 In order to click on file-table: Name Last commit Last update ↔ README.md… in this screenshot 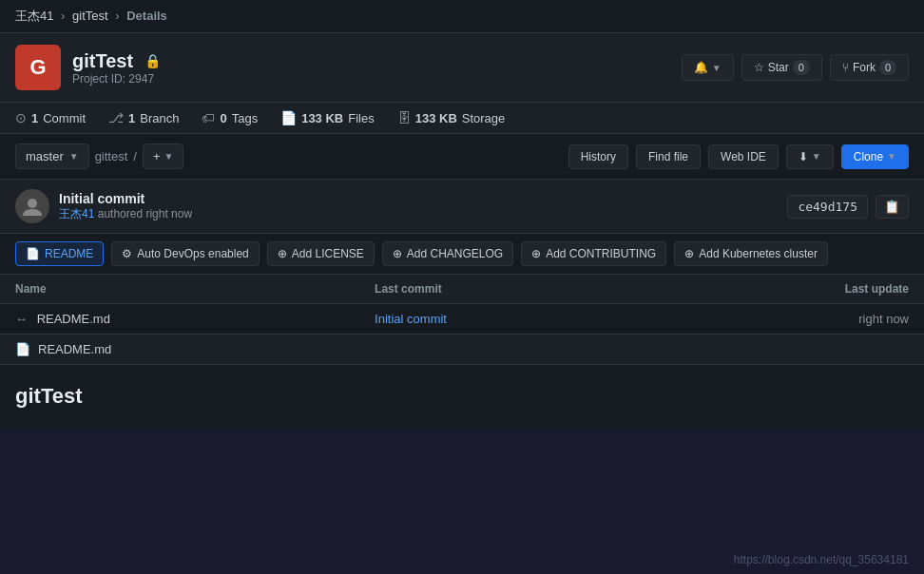, I will do `click(462, 304)`.